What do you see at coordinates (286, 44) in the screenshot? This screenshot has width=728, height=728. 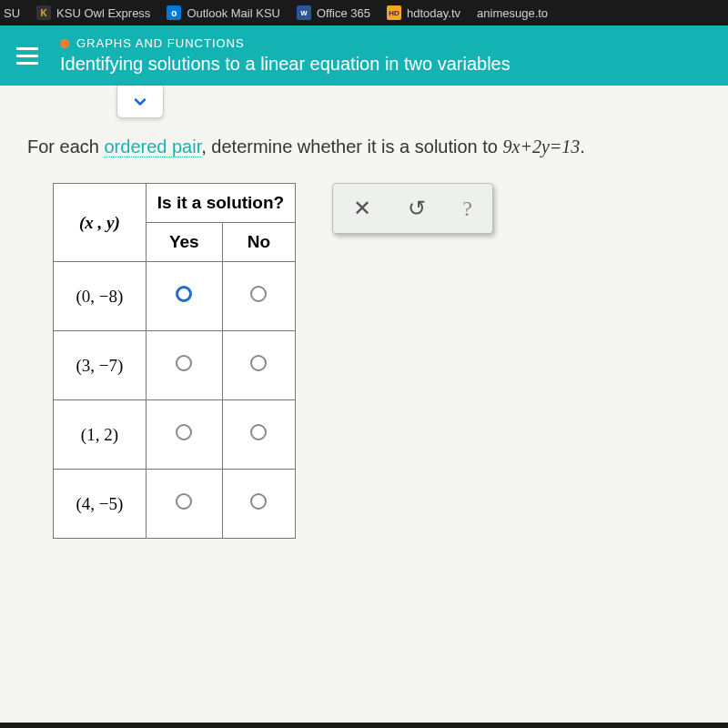 I see `section-label: GRAPHS AND FUNCTIONS` at bounding box center [286, 44].